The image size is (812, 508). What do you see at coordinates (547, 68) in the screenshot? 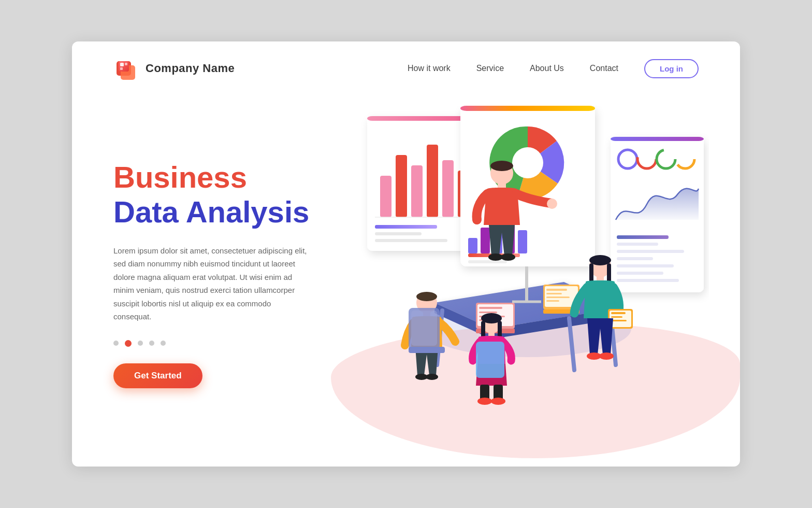
I see `nav-about-us: About Us` at bounding box center [547, 68].